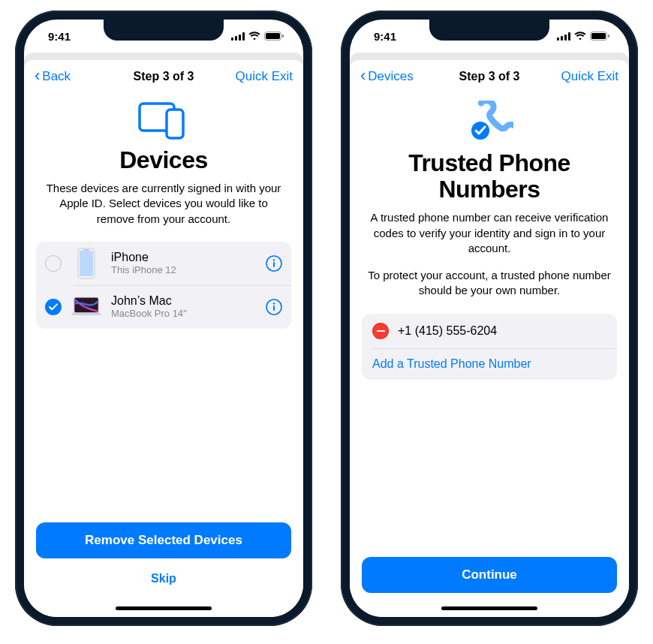  Describe the element at coordinates (489, 284) in the screenshot. I see `page-description-2: To protect your account, a trusted phone…` at that location.